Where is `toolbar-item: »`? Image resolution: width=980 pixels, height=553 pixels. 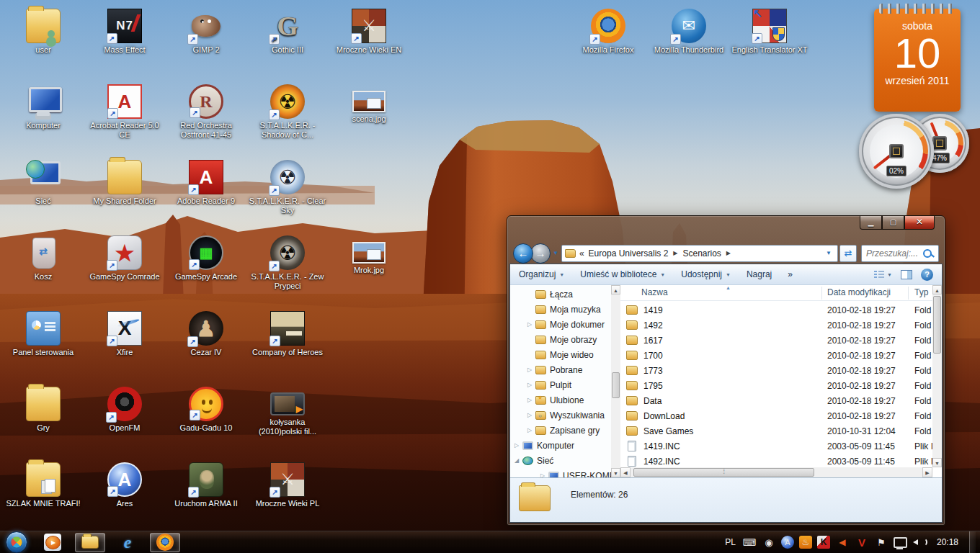
toolbar-item: » is located at coordinates (790, 274).